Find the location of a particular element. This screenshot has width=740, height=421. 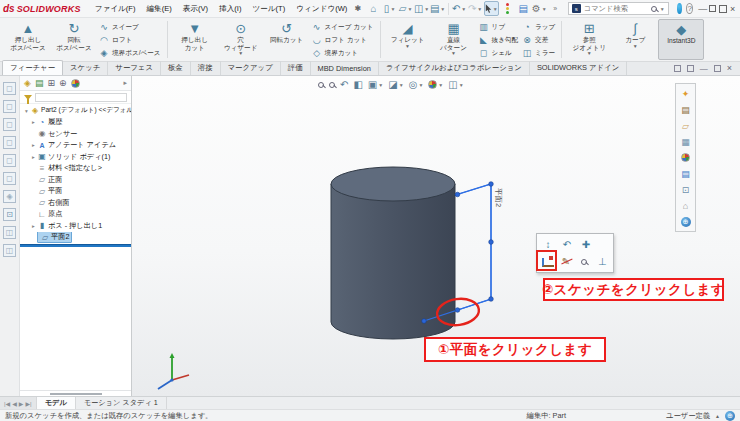

search-icon is located at coordinates (654, 9).